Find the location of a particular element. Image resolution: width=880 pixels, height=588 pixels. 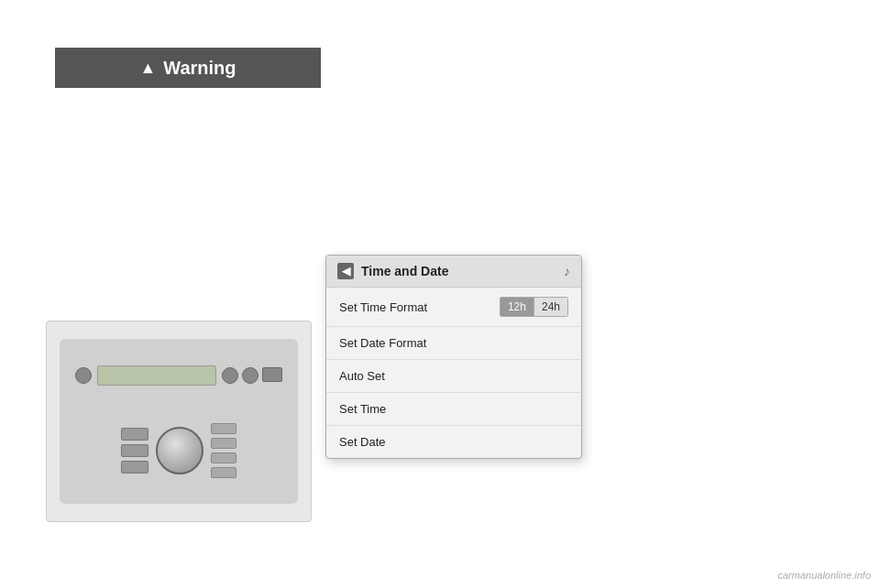

dialog-row-set-time: Set Time is located at coordinates (454, 409).